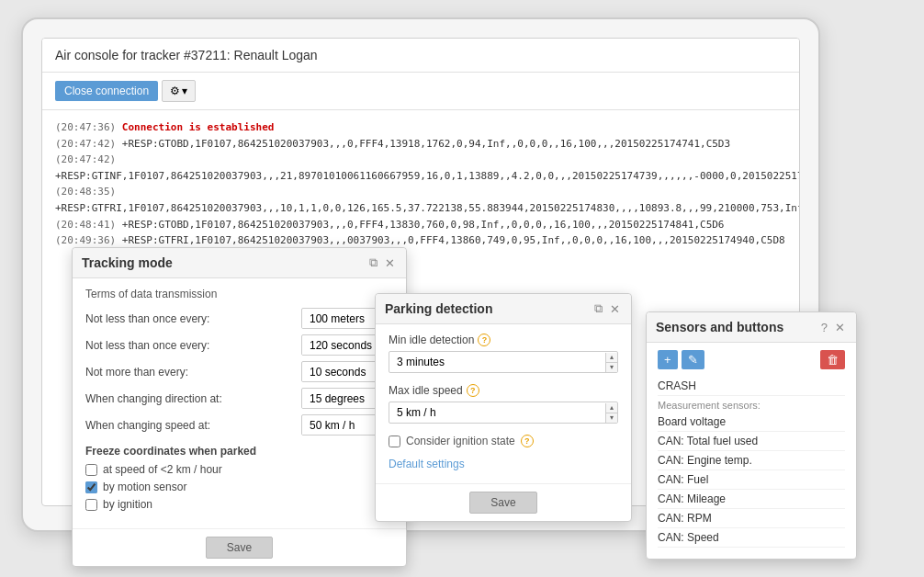  I want to click on freeze-option-speed: at speed of <2 km / hour, so click(239, 470).